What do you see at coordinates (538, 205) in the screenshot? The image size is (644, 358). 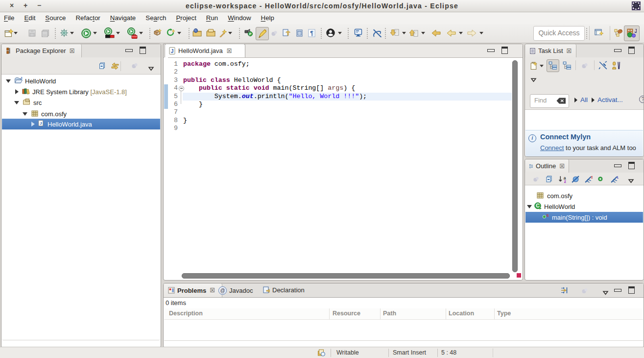 I see `svg-text: C` at bounding box center [538, 205].